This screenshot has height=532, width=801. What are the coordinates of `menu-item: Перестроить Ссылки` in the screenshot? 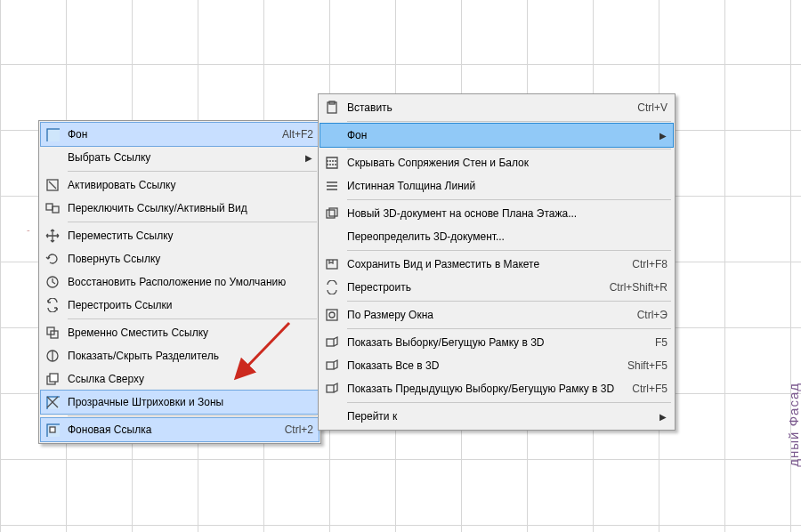 It's located at (180, 305).